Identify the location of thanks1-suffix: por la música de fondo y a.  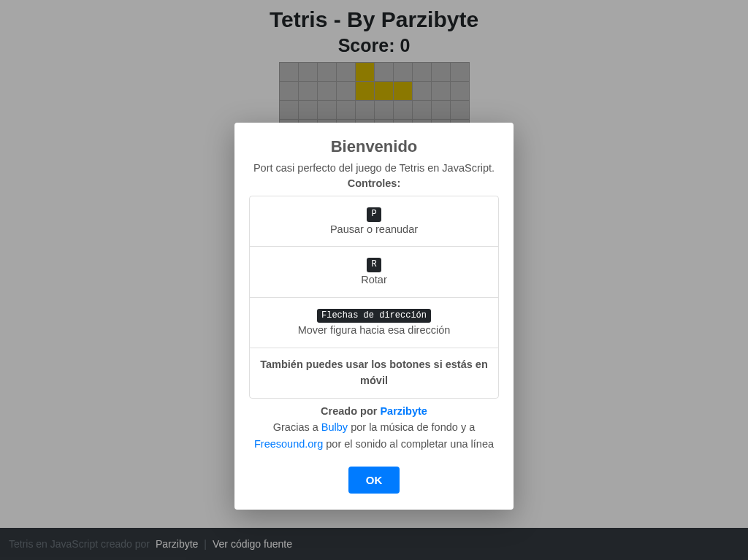
(411, 427).